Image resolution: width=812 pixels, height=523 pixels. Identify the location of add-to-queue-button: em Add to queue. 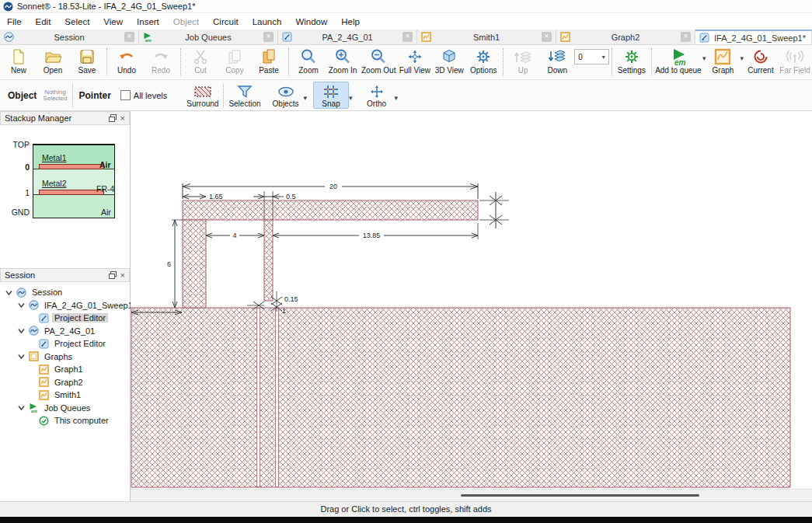
(678, 62).